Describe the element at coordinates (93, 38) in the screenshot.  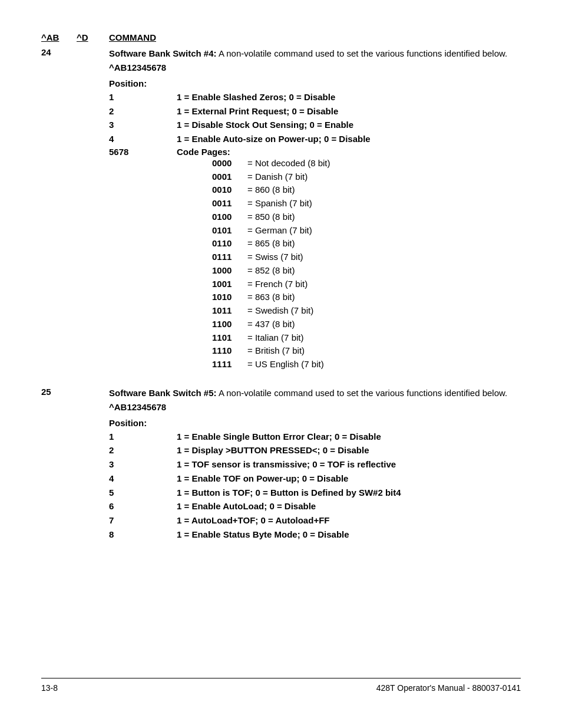
I see `col-d-header: ^D` at that location.